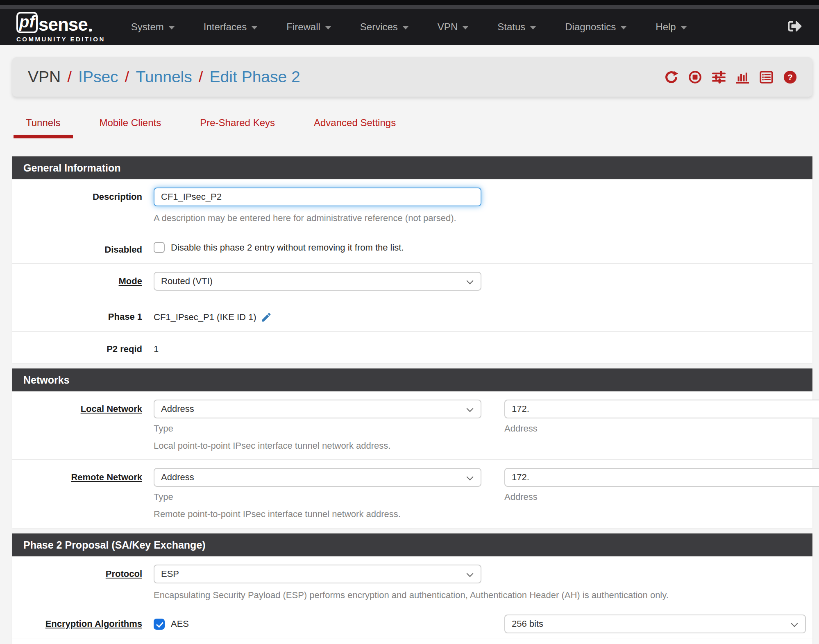 The width and height of the screenshot is (819, 644). I want to click on row-description: Description A description may be entered…, so click(412, 206).